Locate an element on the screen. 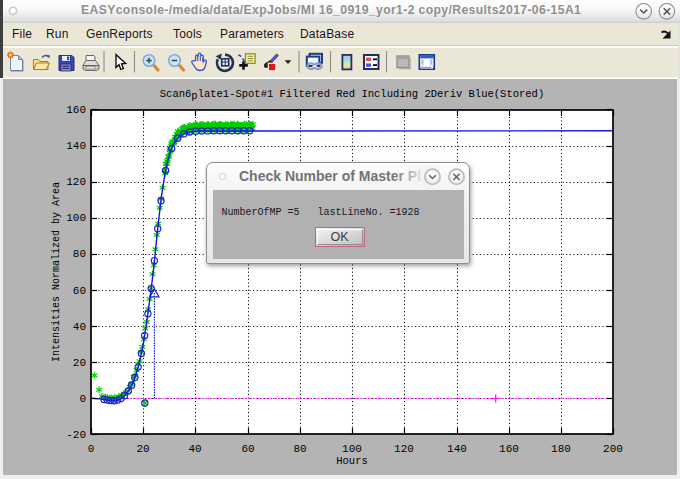 Image resolution: width=680 pixels, height=479 pixels. svg-text: 200 is located at coordinates (613, 449).